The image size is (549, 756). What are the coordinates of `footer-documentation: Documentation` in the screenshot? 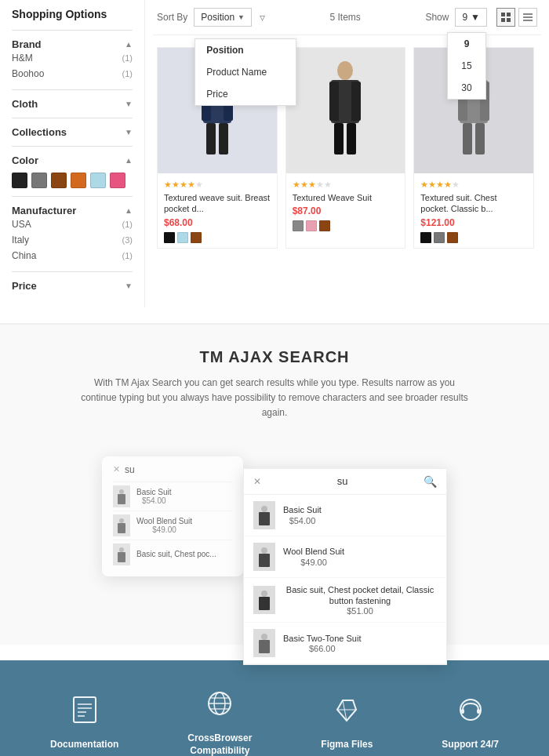 It's located at (85, 723).